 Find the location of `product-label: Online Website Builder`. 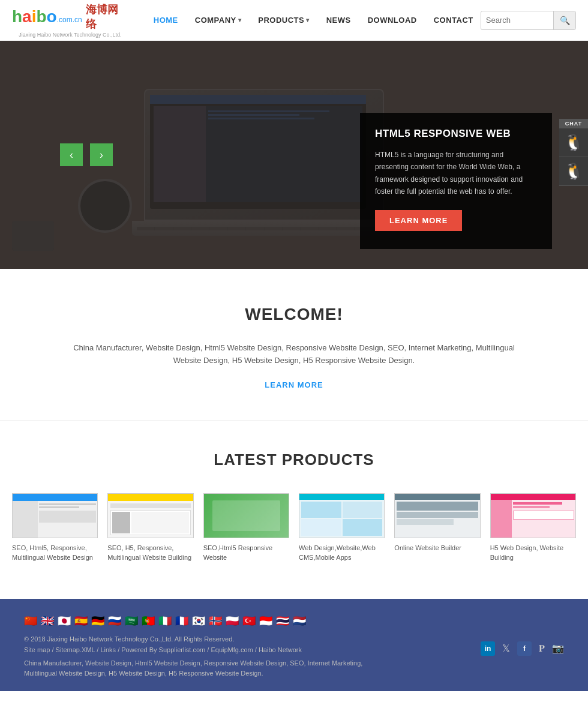

product-label: Online Website Builder is located at coordinates (437, 548).